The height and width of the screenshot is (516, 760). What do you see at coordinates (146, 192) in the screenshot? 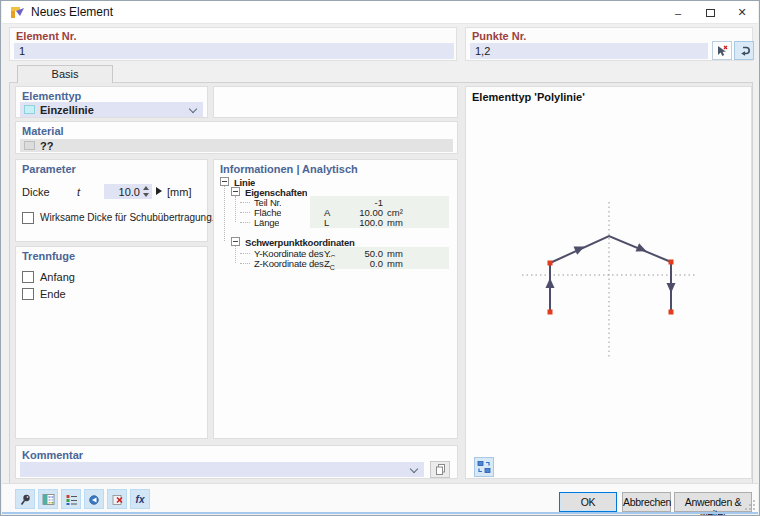
I see `dicke-spinner` at bounding box center [146, 192].